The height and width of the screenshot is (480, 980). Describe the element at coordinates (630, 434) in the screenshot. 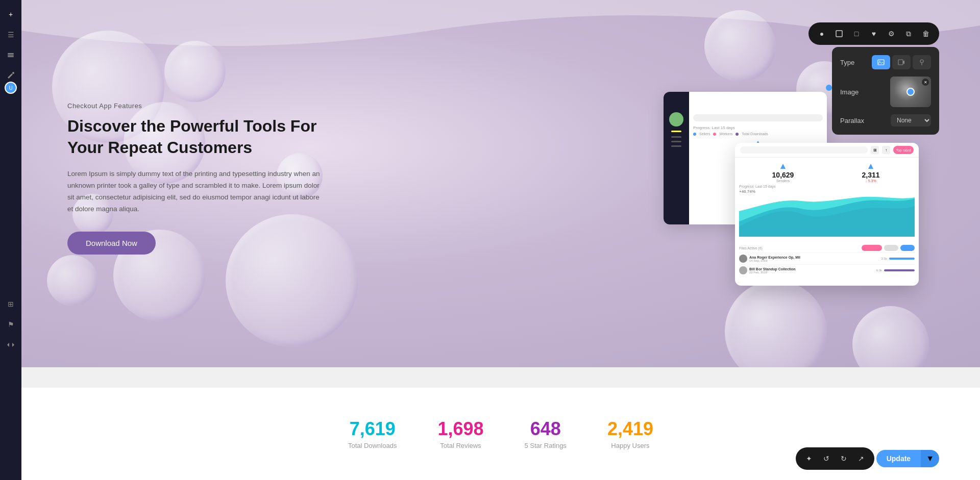

I see `counter-users: 2,419 Happy Users` at that location.